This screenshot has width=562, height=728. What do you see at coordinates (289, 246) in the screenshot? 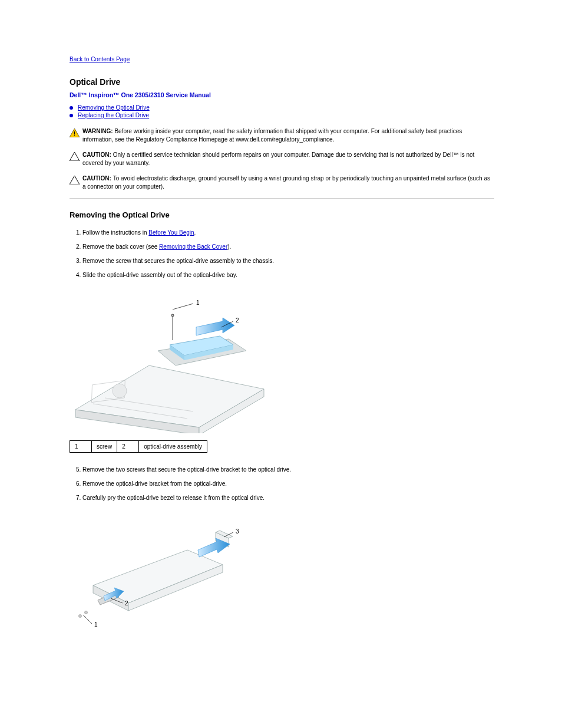
I see `step-item: Remove the back cover (see Removing the …` at bounding box center [289, 246].